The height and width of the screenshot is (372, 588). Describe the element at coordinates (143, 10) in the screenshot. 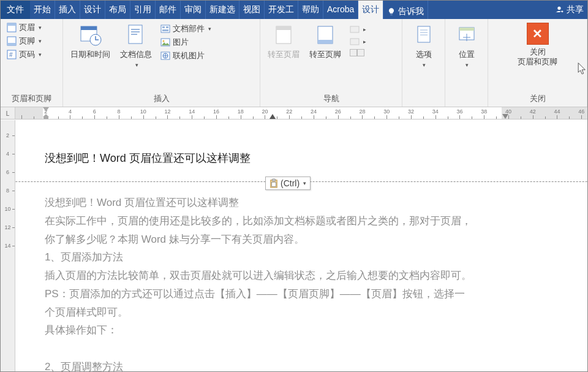

I see `tab-4: 引用` at that location.